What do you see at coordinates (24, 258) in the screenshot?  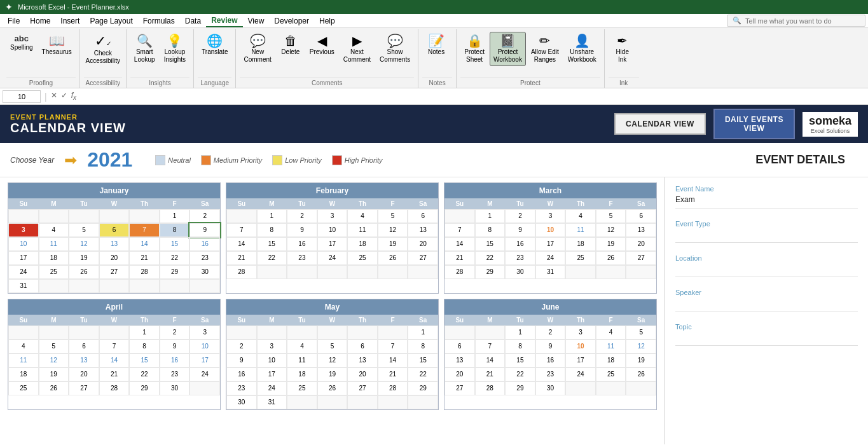 I see `cal-day: 17` at bounding box center [24, 258].